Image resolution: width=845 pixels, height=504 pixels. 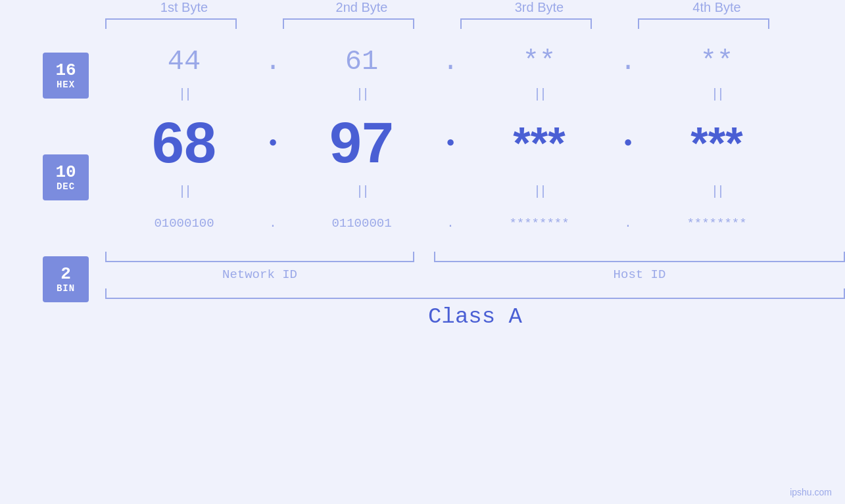 I want to click on dec-badge: 10 DEC, so click(x=66, y=177).